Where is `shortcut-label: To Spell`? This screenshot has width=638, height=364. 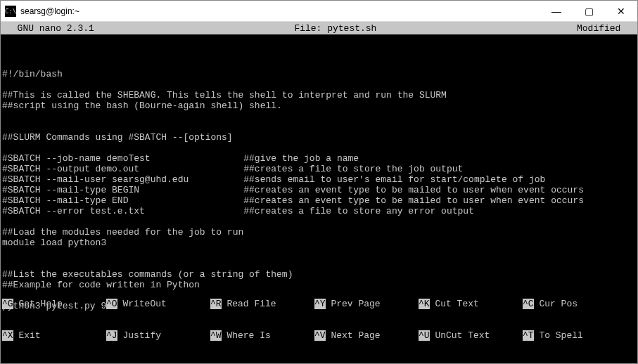 shortcut-label: To Spell is located at coordinates (559, 336).